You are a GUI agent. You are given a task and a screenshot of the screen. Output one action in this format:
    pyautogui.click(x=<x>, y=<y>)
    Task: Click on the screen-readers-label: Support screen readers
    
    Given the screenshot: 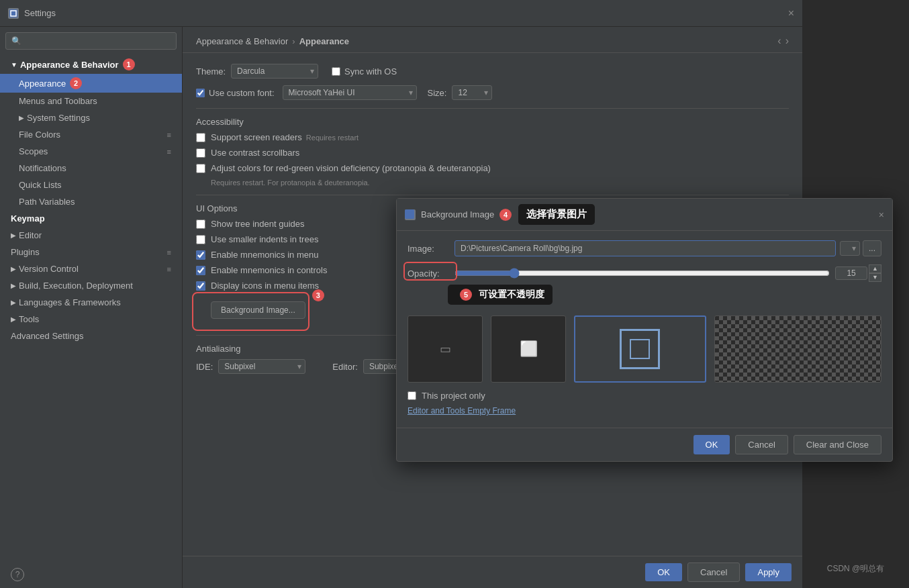 What is the action you would take?
    pyautogui.click(x=256, y=137)
    